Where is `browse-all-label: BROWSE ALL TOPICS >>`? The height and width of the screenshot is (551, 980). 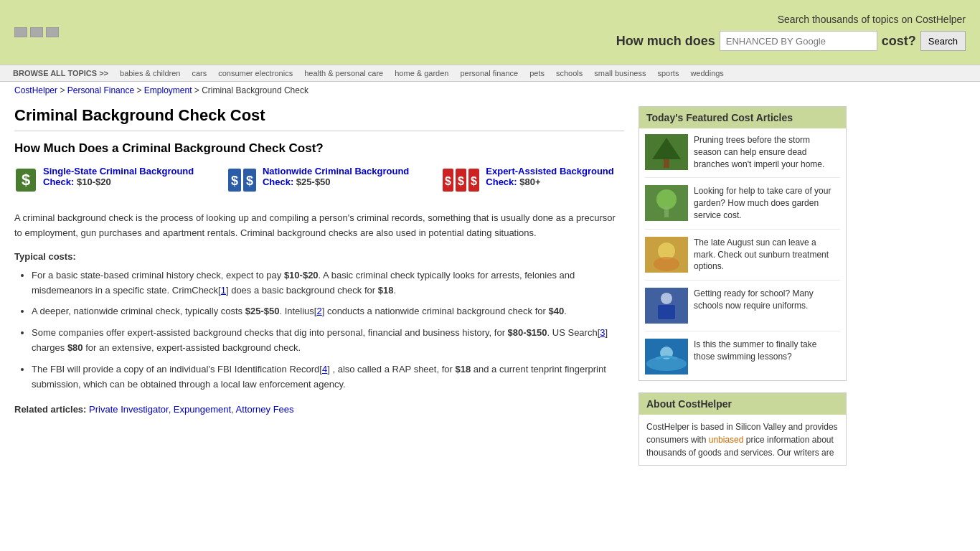
browse-all-label: BROWSE ALL TOPICS >> is located at coordinates (60, 73).